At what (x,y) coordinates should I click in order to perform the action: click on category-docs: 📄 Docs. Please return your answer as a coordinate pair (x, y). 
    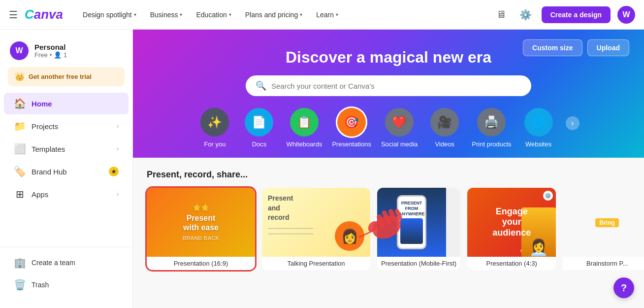
    Looking at the image, I should click on (259, 128).